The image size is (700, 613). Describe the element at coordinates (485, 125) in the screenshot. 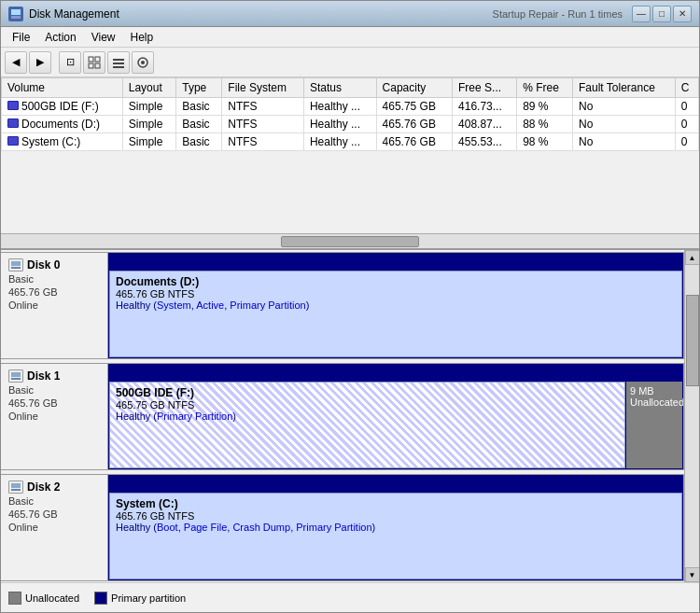

I see `cell-free: 408.87...` at that location.